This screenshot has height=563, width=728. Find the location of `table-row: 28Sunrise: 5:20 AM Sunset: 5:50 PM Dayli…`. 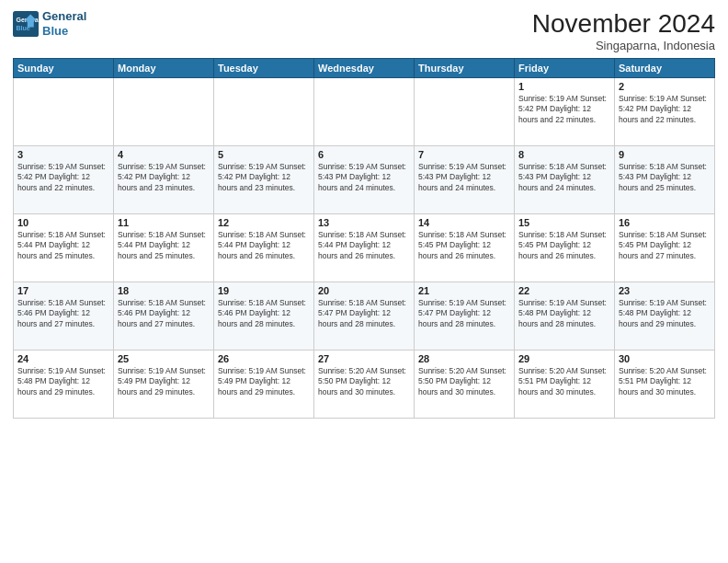

table-row: 28Sunrise: 5:20 AM Sunset: 5:50 PM Dayli… is located at coordinates (465, 385).